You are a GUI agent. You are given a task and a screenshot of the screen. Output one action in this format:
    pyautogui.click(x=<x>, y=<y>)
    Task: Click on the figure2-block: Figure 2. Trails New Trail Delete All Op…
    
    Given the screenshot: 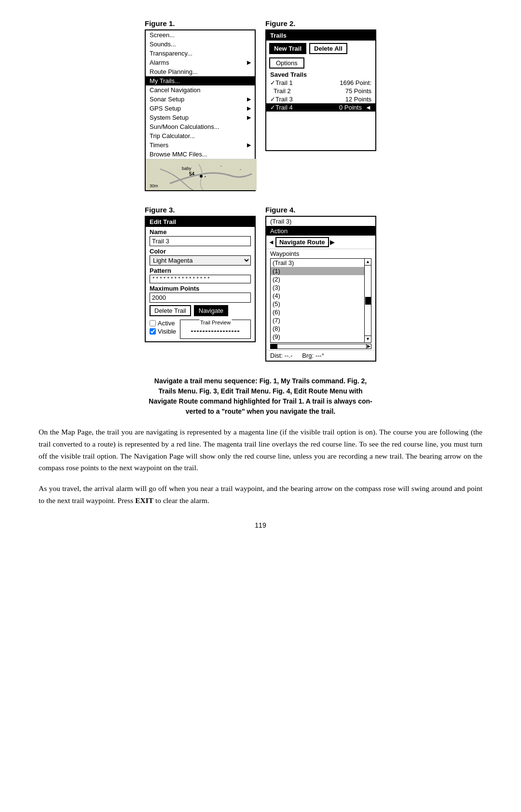 What is the action you would take?
    pyautogui.click(x=321, y=105)
    